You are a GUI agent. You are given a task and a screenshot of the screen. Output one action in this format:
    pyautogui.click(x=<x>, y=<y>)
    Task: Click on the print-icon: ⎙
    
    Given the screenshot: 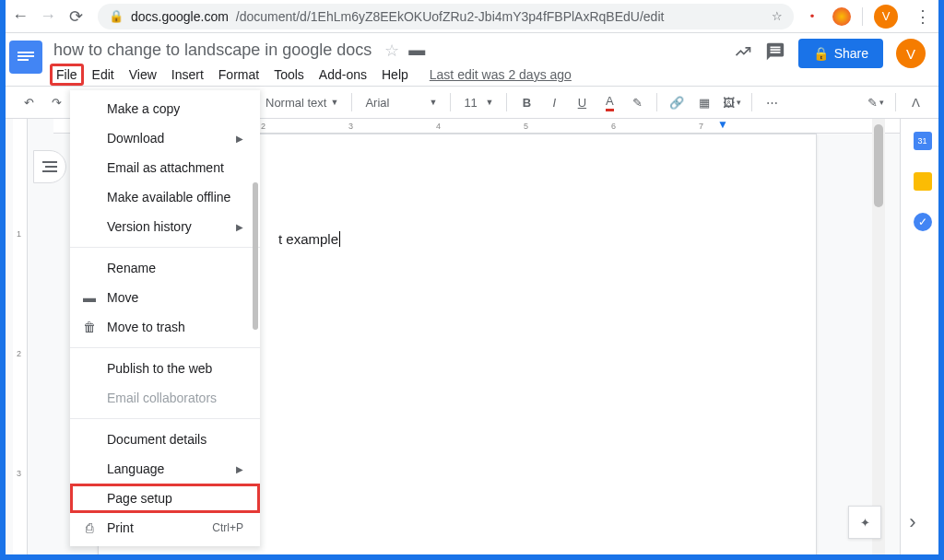 What is the action you would take?
    pyautogui.click(x=89, y=528)
    